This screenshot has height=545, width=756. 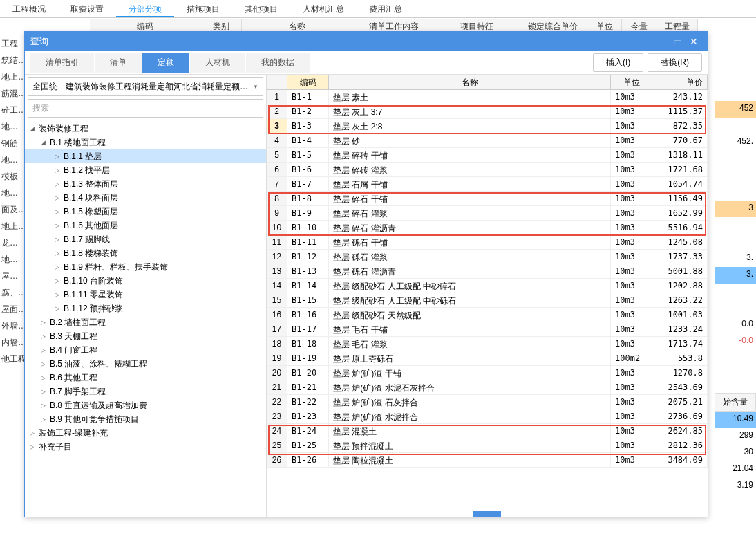 I want to click on col-price: 单价, so click(x=680, y=82).